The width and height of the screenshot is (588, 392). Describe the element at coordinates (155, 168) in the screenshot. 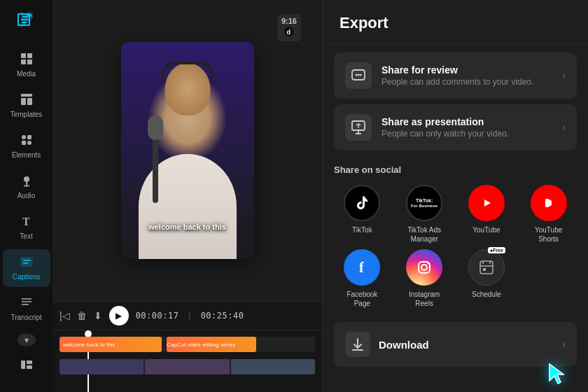

I see `mic-stand` at that location.